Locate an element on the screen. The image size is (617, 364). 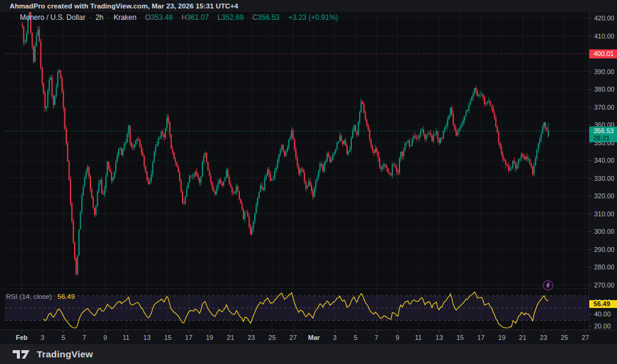
tradingview-brand-text: TradingView is located at coordinates (65, 354).